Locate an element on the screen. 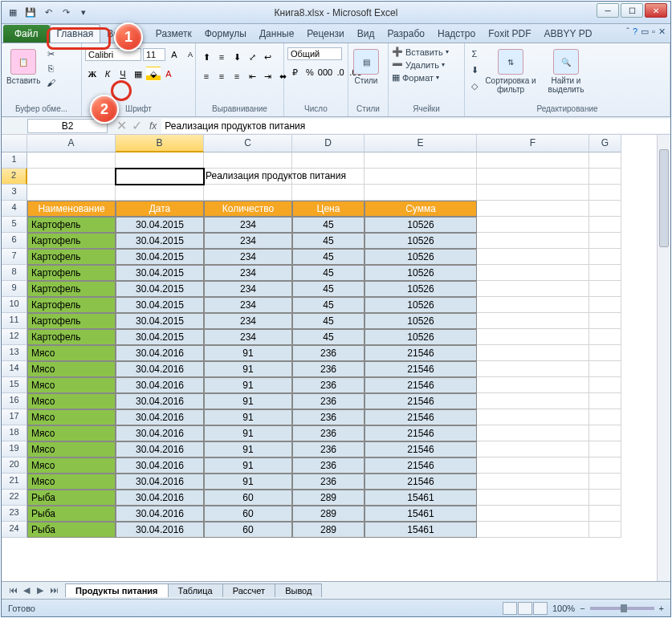  view-normal-button is located at coordinates (510, 608).